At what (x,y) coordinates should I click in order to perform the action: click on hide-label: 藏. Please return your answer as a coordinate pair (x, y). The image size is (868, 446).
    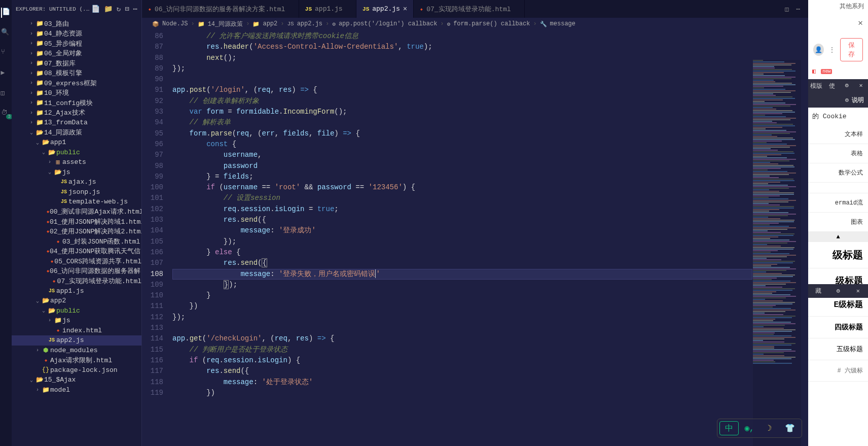
    Looking at the image, I should click on (818, 291).